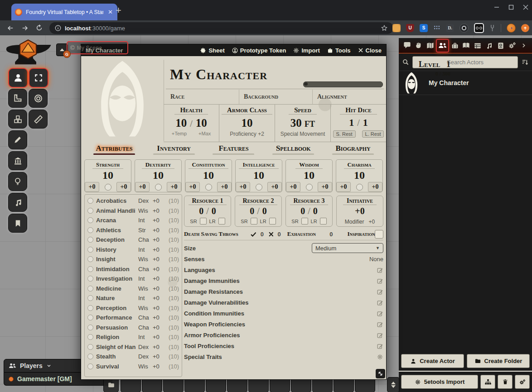 This screenshot has width=532, height=392. I want to click on resource-label: Resource 1, so click(208, 201).